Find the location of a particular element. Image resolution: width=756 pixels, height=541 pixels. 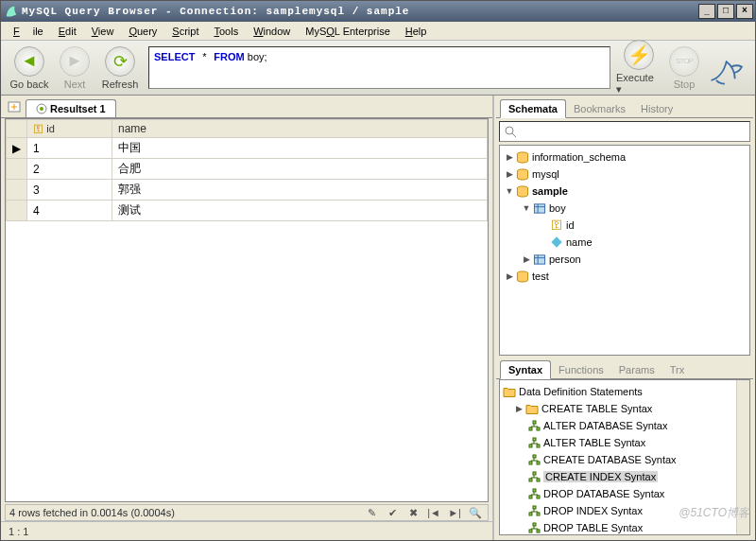

result-statusbar: 4 rows fetched in 0.0014s (0.0004s) ✎ ✔ … is located at coordinates (247, 513).